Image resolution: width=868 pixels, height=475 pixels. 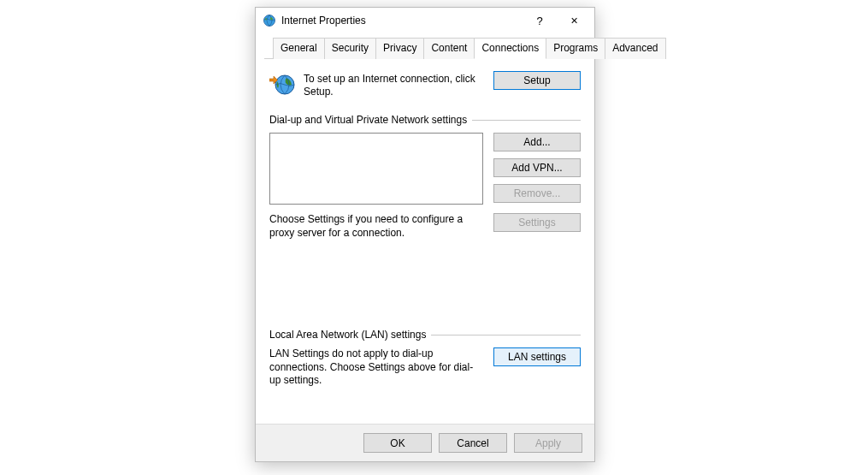 What do you see at coordinates (449, 48) in the screenshot?
I see `tab-content: Content` at bounding box center [449, 48].